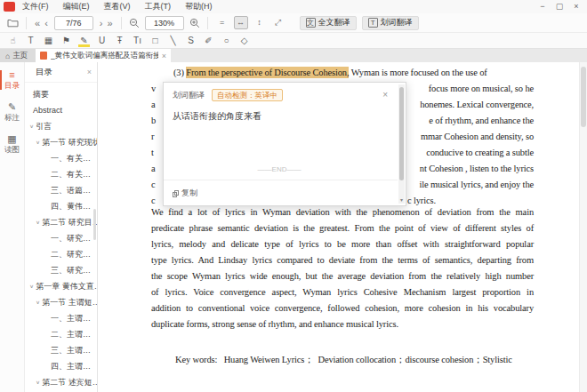  Describe the element at coordinates (311, 23) in the screenshot. I see `full-translate-icon: 文` at that location.